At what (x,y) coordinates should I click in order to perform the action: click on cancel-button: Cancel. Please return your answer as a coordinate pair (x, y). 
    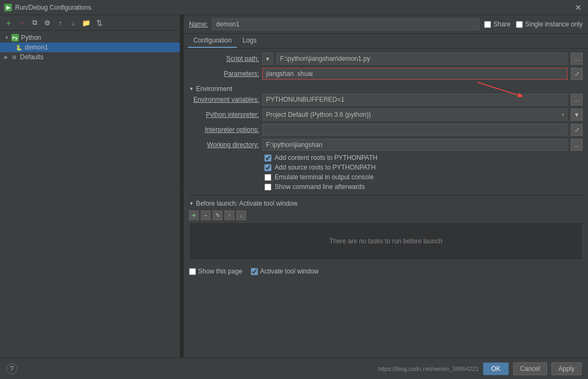
    Looking at the image, I should click on (530, 369).